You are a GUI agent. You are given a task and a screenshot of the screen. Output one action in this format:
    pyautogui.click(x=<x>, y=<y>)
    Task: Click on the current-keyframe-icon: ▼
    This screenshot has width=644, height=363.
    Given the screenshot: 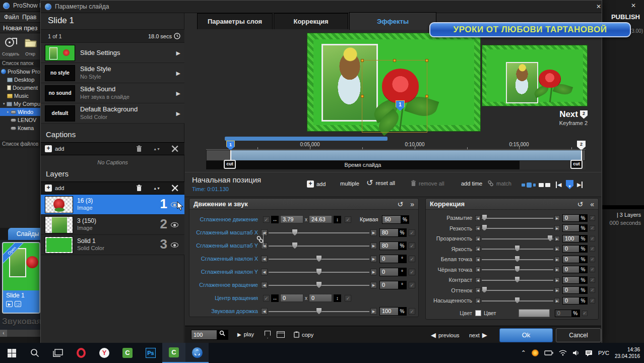 What is the action you would take?
    pyautogui.click(x=569, y=185)
    